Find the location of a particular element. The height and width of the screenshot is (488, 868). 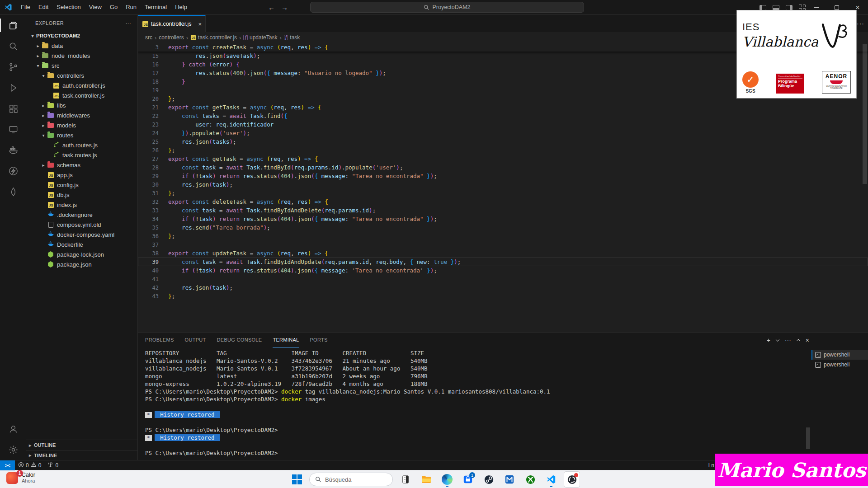

terminal-tab-powershell-2: >_powershell is located at coordinates (840, 365).